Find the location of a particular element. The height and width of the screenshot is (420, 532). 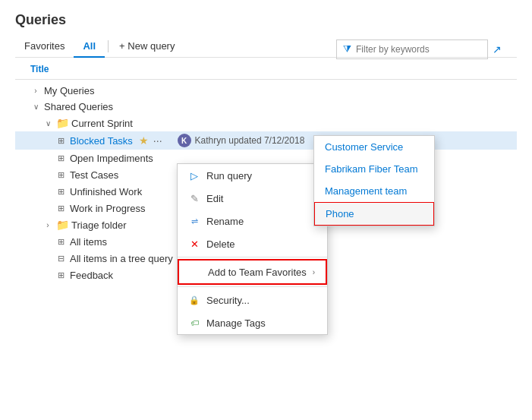

chevron-right-icon: › is located at coordinates (36, 91).